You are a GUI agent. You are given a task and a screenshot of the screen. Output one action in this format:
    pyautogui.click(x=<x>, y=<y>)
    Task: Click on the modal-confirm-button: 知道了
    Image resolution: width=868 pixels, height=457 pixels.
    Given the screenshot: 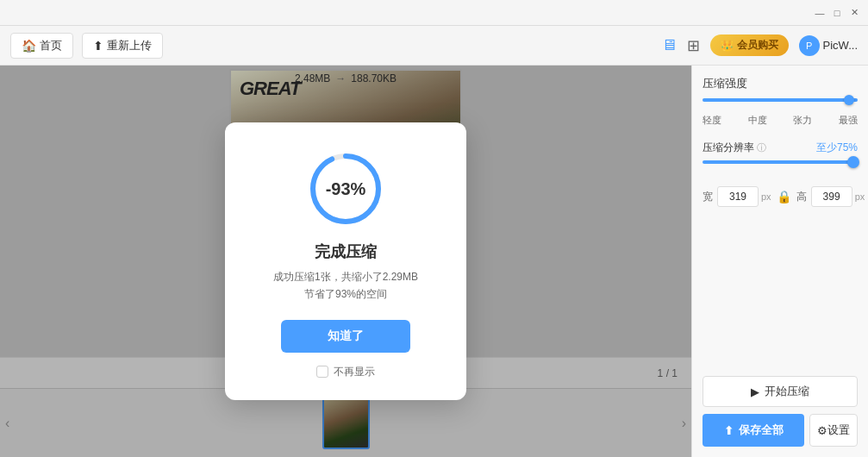 What is the action you would take?
    pyautogui.click(x=346, y=336)
    